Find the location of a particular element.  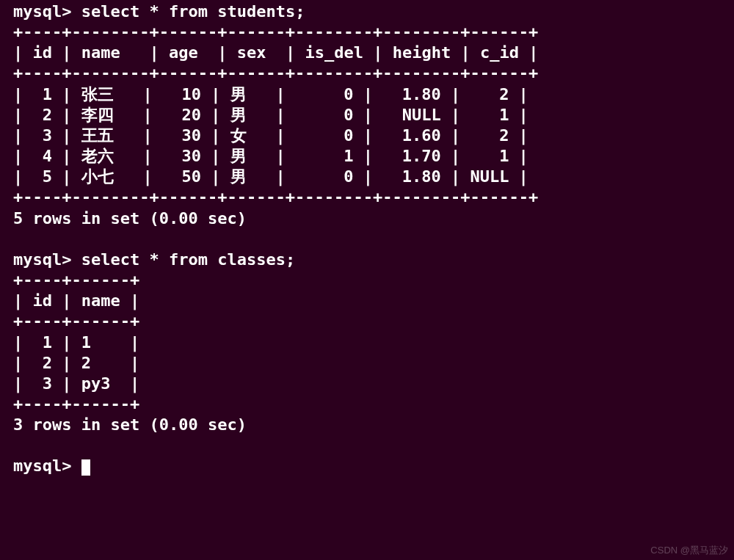

students-table-header: | id | name | age | sex | is_del | heigh… is located at coordinates (276, 53).